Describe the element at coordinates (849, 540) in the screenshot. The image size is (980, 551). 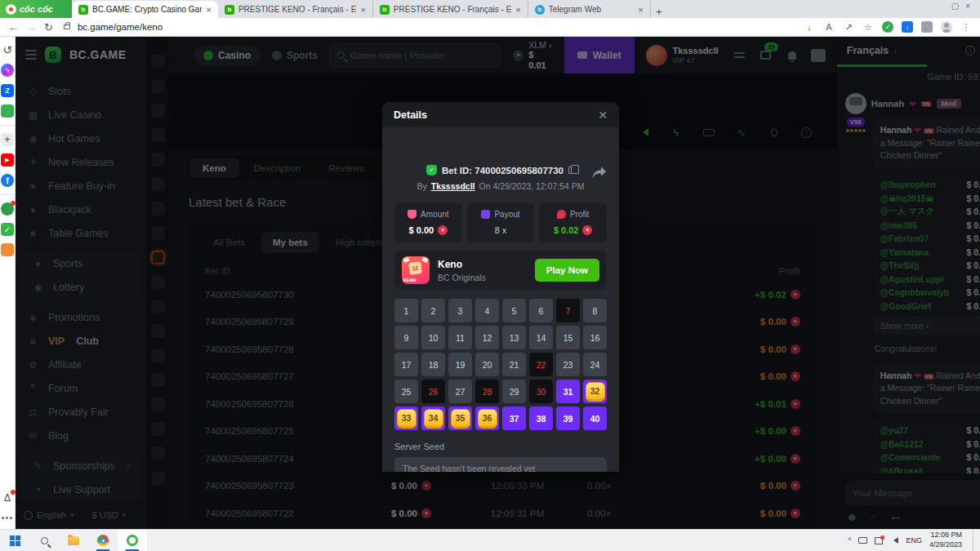
I see `tray-expand-icon: ^` at that location.